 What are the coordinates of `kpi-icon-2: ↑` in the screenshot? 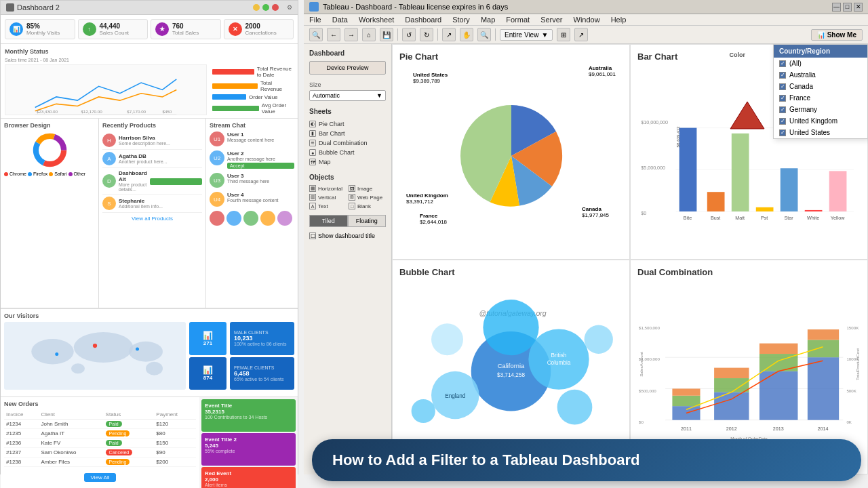 It's located at (90, 29).